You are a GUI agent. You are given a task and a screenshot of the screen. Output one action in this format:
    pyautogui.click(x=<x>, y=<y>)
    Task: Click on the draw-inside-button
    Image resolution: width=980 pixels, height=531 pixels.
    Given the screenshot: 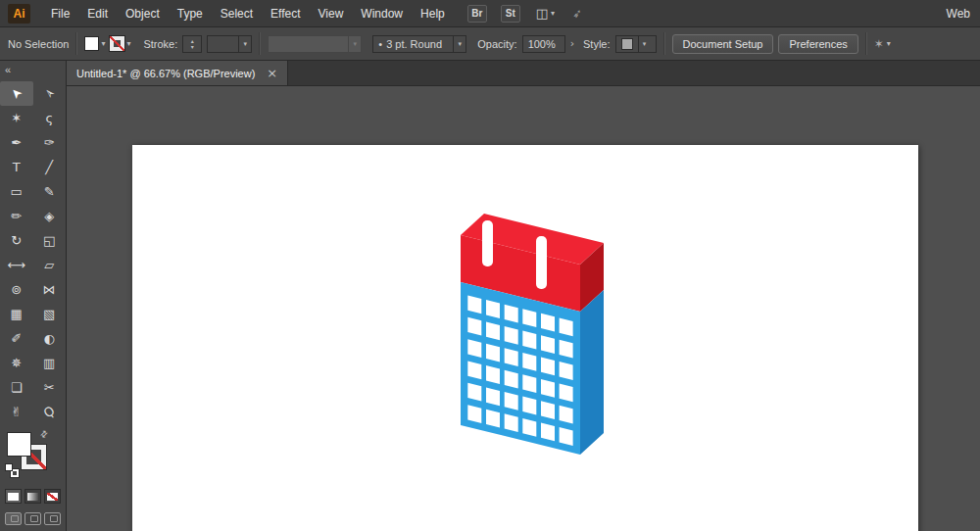 What is the action you would take?
    pyautogui.click(x=53, y=519)
    